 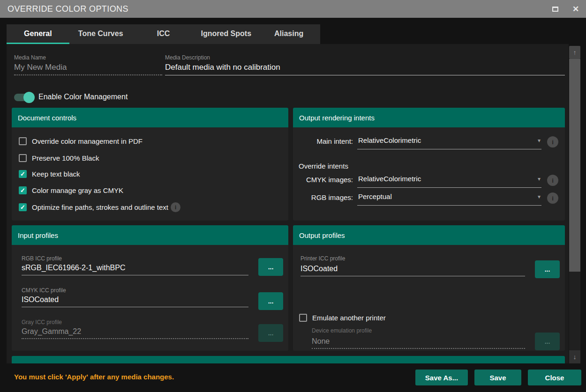 I want to click on document-controls-body: Override color management in PDF Preserv…, so click(x=150, y=174).